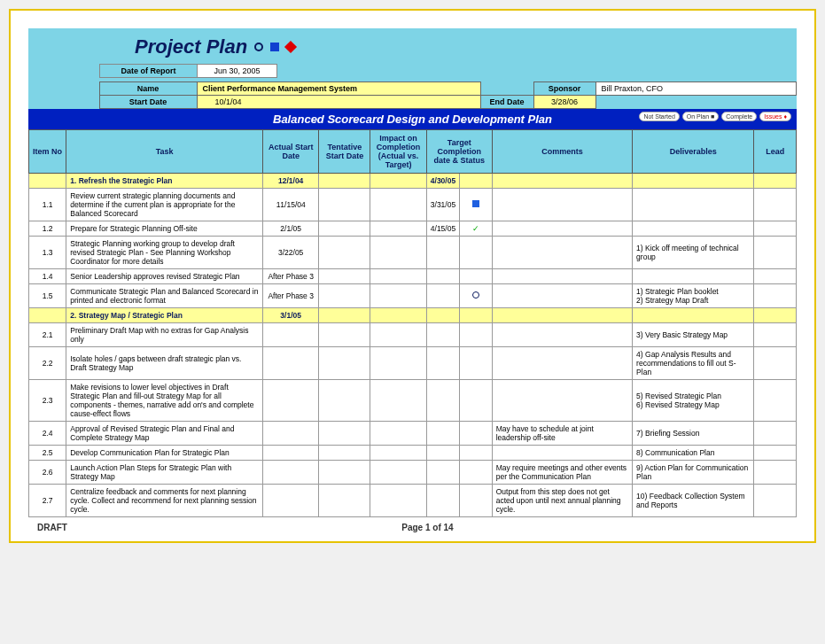 This screenshot has width=825, height=644. What do you see at coordinates (149, 71) in the screenshot?
I see `report-date-label: Date of Report` at bounding box center [149, 71].